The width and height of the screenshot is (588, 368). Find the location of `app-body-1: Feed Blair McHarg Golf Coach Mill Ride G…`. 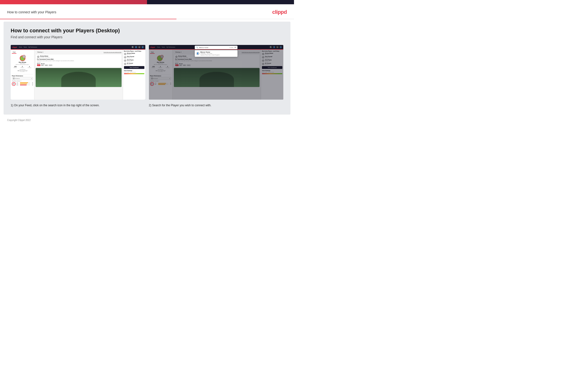

app-body-1: Feed Blair McHarg Golf Coach Mill Ride G… is located at coordinates (78, 74).